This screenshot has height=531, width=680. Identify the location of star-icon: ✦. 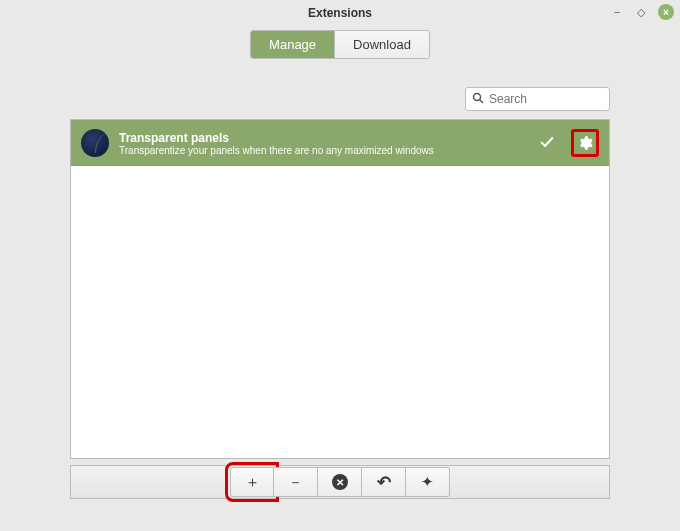
(428, 482).